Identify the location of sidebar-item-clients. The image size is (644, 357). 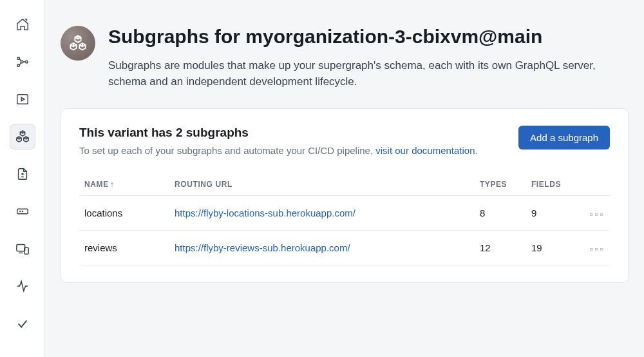
(23, 249).